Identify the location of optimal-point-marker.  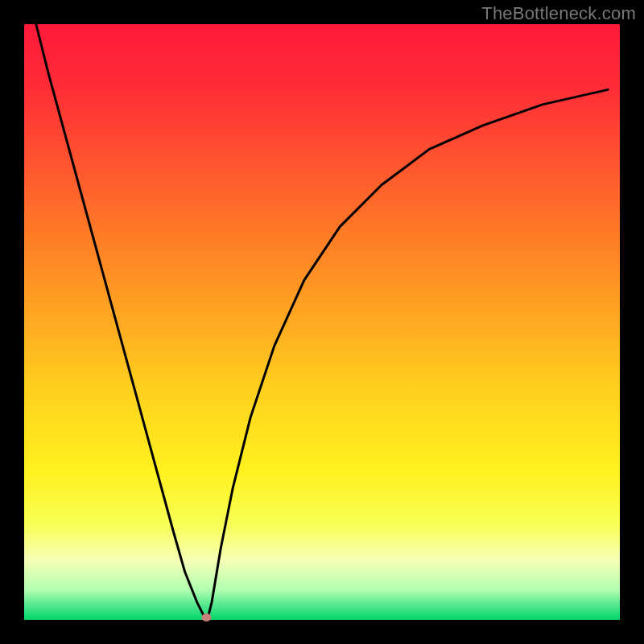
(206, 617).